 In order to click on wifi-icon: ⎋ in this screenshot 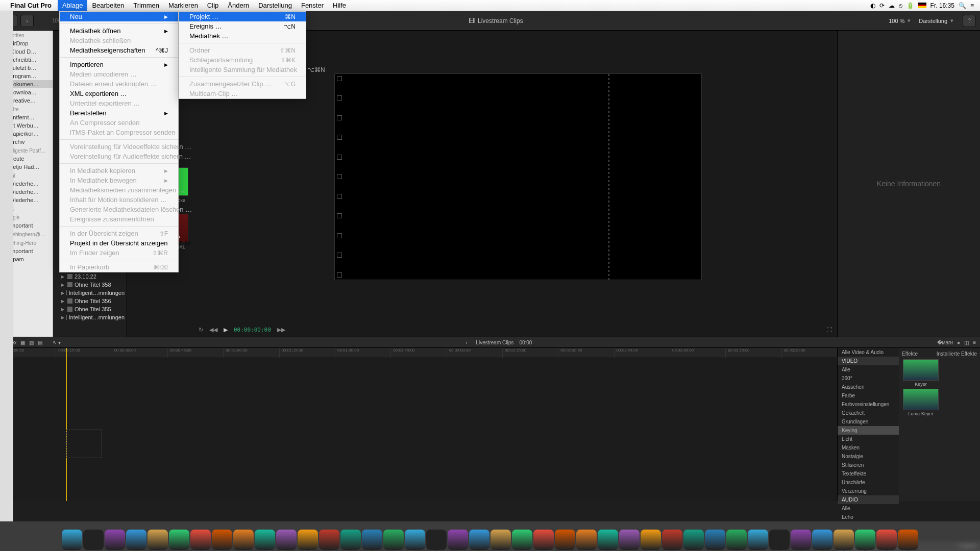, I will do `click(900, 6)`.